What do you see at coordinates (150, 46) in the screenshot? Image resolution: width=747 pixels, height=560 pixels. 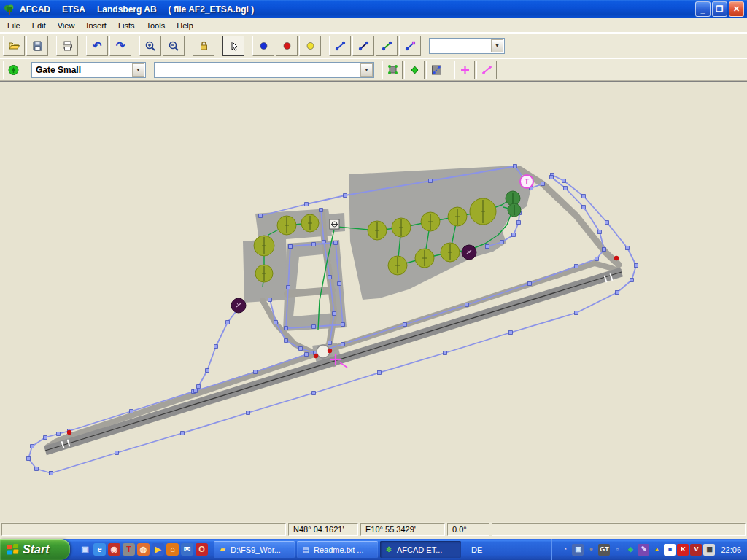 I see `zoom-in-button` at bounding box center [150, 46].